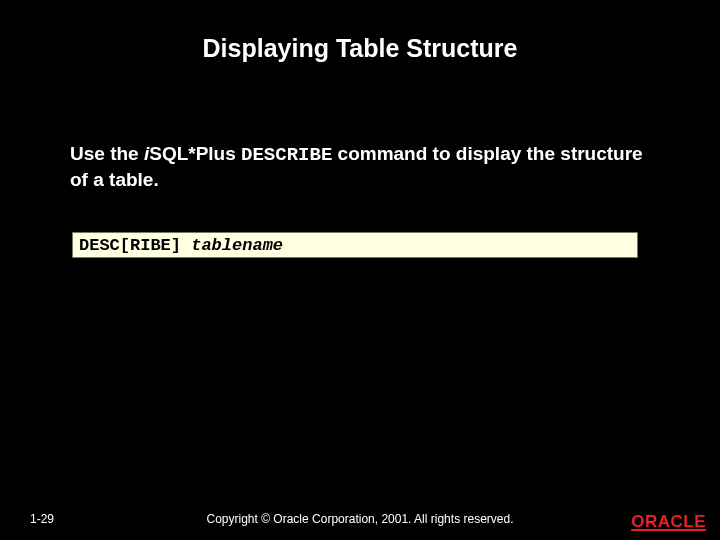 The image size is (720, 540). What do you see at coordinates (107, 154) in the screenshot?
I see `body-pre: Use the` at bounding box center [107, 154].